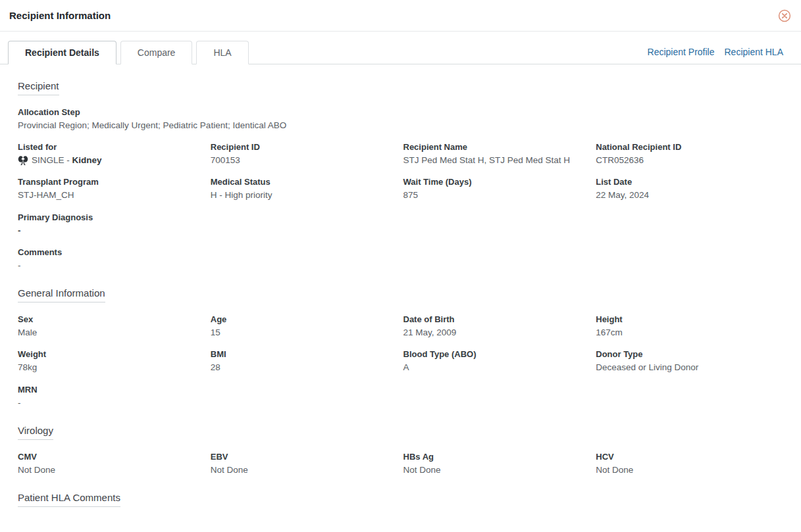 The height and width of the screenshot is (532, 801). I want to click on row-demographics-1: Sex Male Age 15 Date of Birth 21 May, 20…, so click(400, 326).